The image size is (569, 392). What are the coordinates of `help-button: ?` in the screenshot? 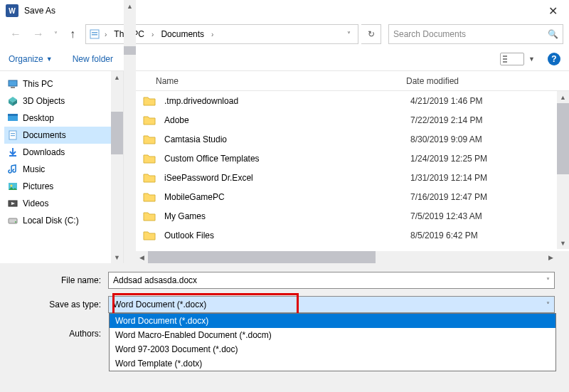 It's located at (554, 59).